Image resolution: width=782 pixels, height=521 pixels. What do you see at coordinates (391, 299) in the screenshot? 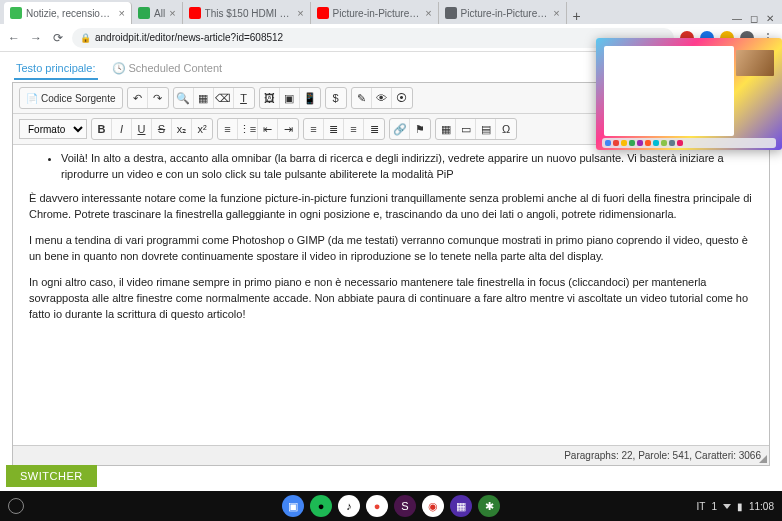
I see `content-paragraph: In ogni altro caso, il video rimane semp…` at bounding box center [391, 299].